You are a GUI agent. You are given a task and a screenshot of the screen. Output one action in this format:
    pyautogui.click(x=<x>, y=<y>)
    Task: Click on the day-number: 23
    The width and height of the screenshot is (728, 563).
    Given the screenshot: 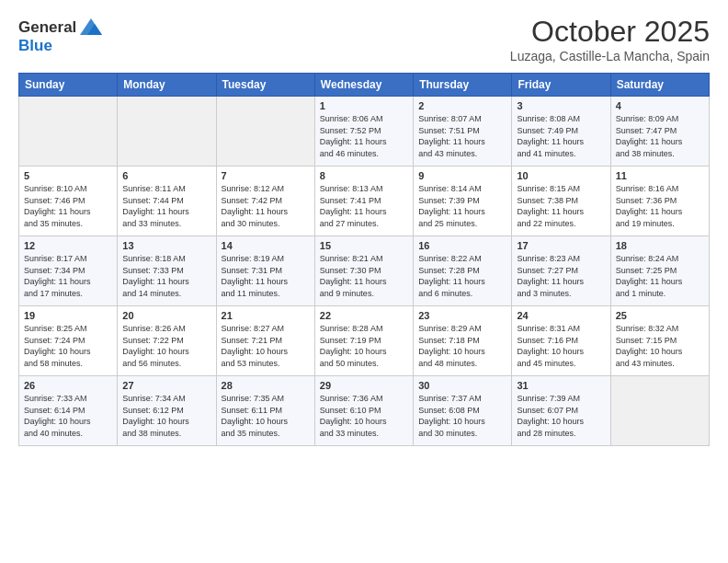 What is the action you would take?
    pyautogui.click(x=462, y=316)
    